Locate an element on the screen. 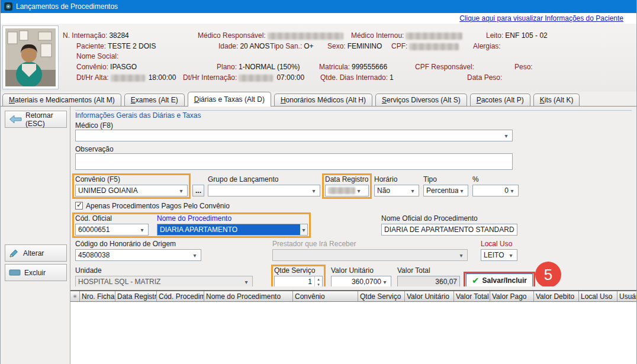 Image resolution: width=637 pixels, height=364 pixels. grid-column-header: Nro. Ficha is located at coordinates (98, 296).